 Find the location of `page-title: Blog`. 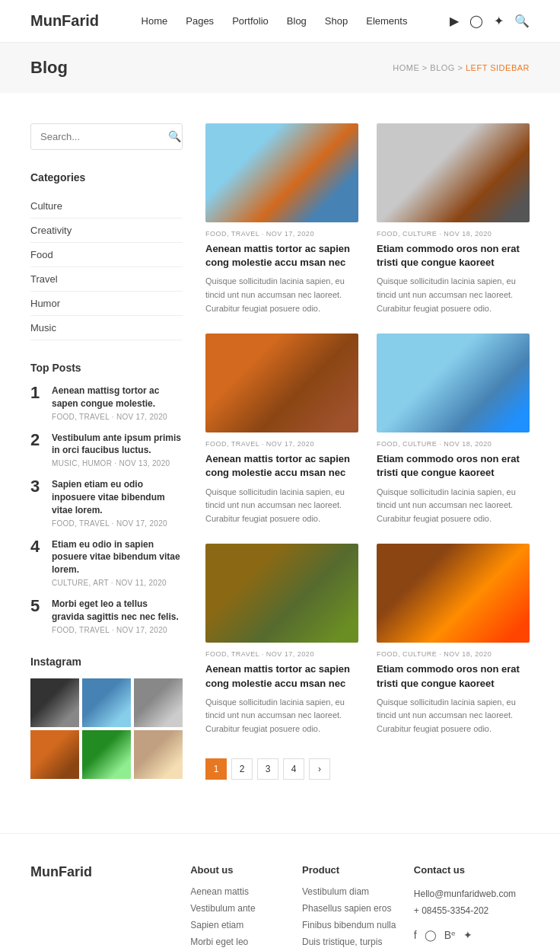

page-title: Blog is located at coordinates (49, 68).